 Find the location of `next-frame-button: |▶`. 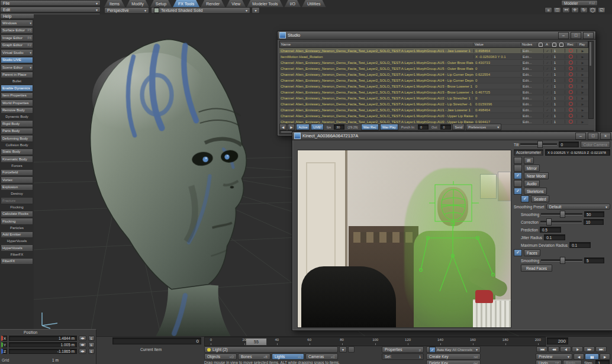

next-frame-button: |▶ is located at coordinates (578, 349).